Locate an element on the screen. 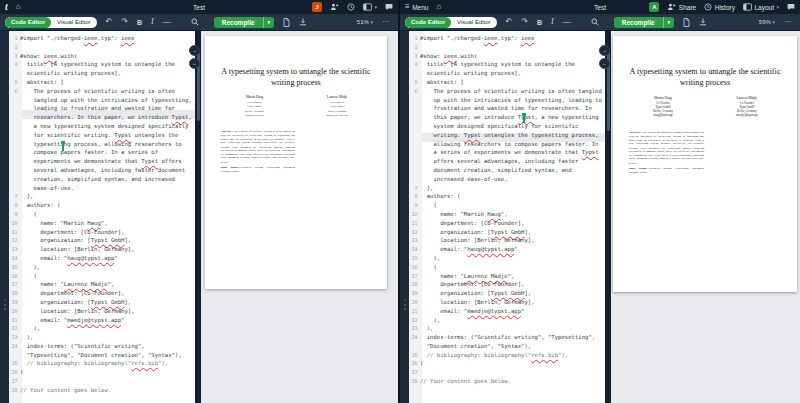  code-line: 27 is located at coordinates (507, 372).